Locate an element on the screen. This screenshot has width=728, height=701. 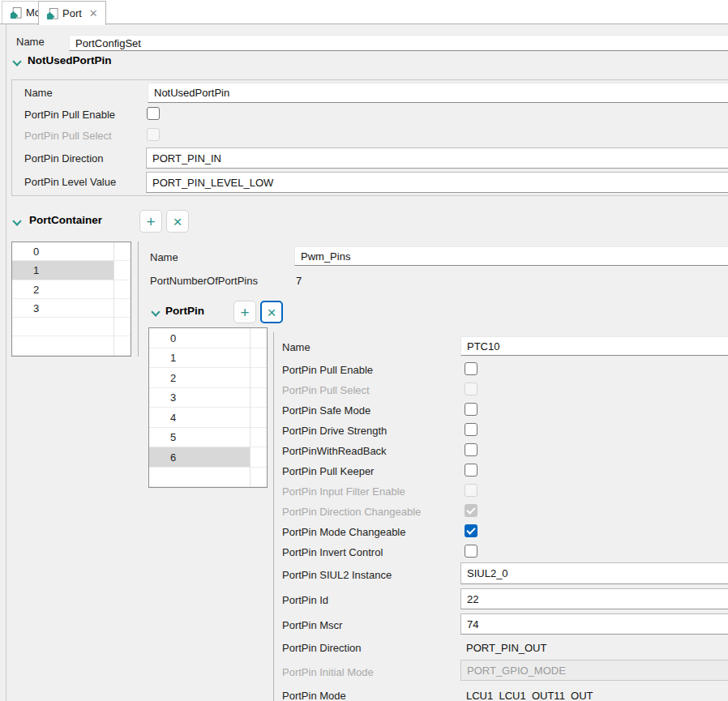
checkbox-field-row: PortPin Input Filter Enable is located at coordinates (503, 491).